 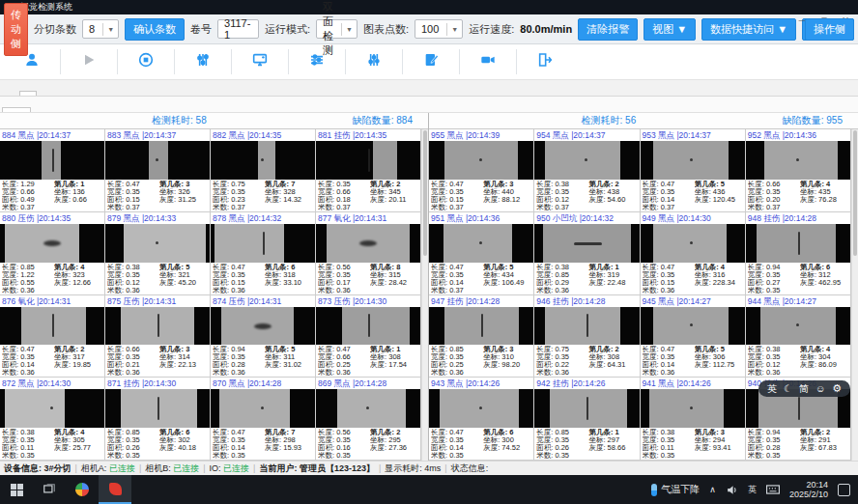 What do you see at coordinates (15, 29) in the screenshot?
I see `transmission-side-button: 传动侧` at bounding box center [15, 29].